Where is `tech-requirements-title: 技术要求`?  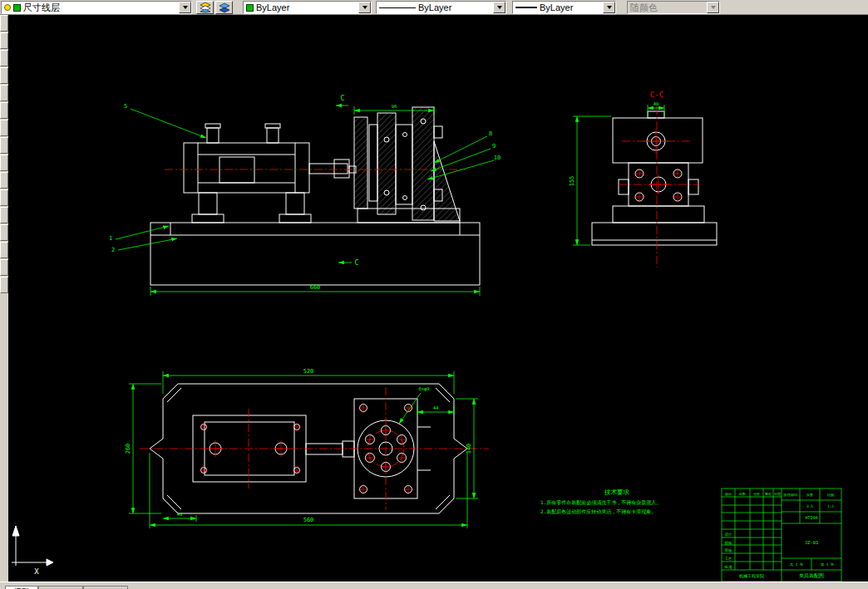
tech-requirements-title: 技术要求 is located at coordinates (617, 492).